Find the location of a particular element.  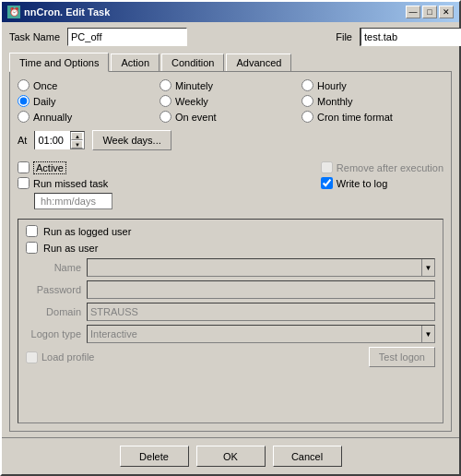

file-input is located at coordinates (411, 37).